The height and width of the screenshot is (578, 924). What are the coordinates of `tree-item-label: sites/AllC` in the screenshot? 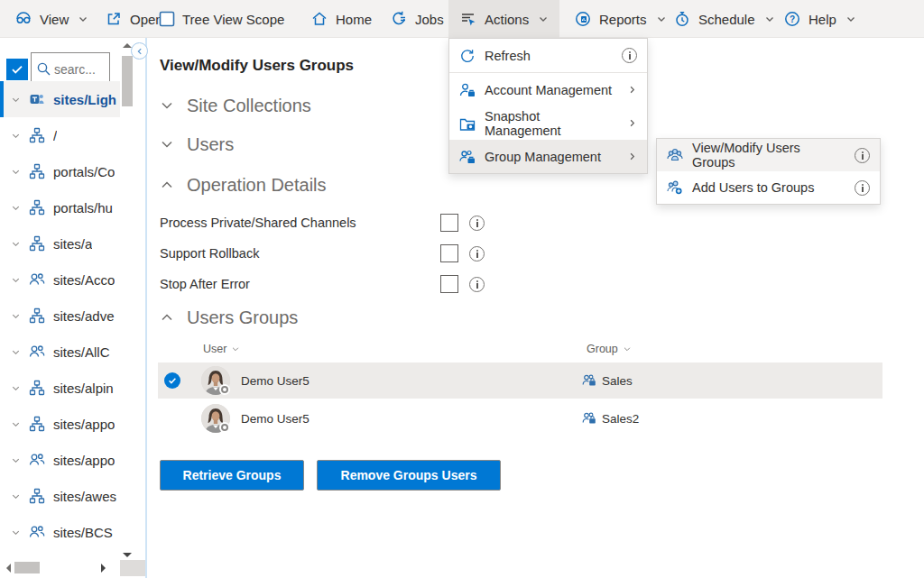 It's located at (81, 352).